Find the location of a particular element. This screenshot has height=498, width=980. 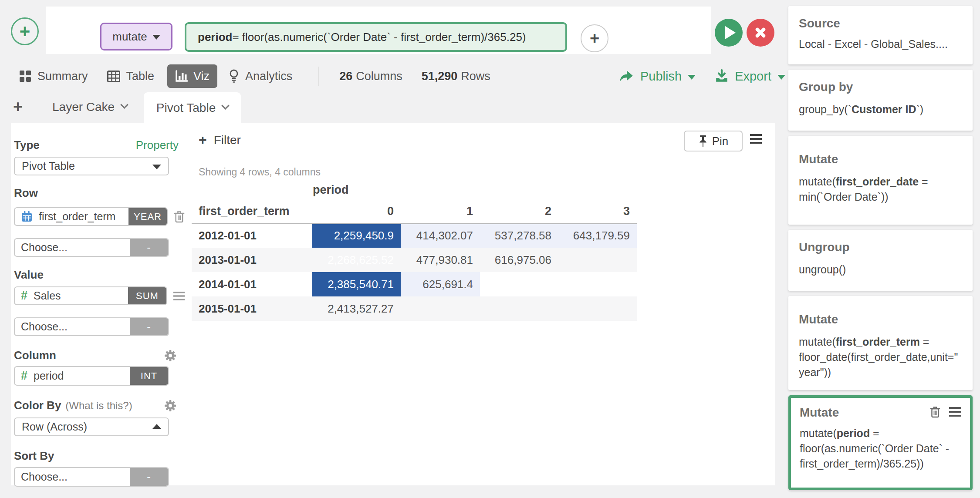

tab-label: Summary is located at coordinates (63, 77).